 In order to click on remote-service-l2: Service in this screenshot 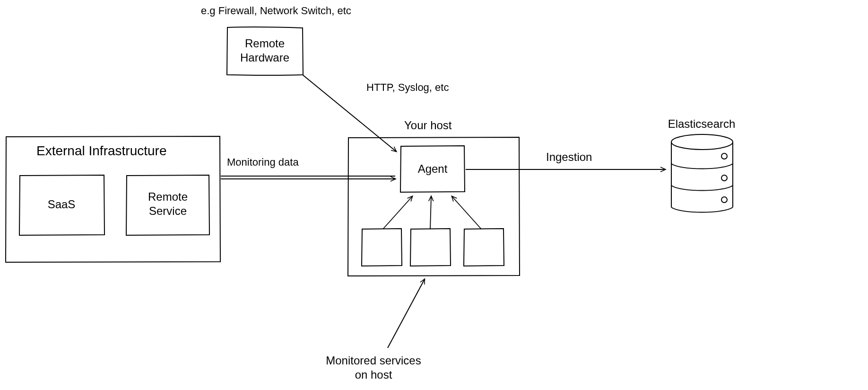, I will do `click(168, 211)`.